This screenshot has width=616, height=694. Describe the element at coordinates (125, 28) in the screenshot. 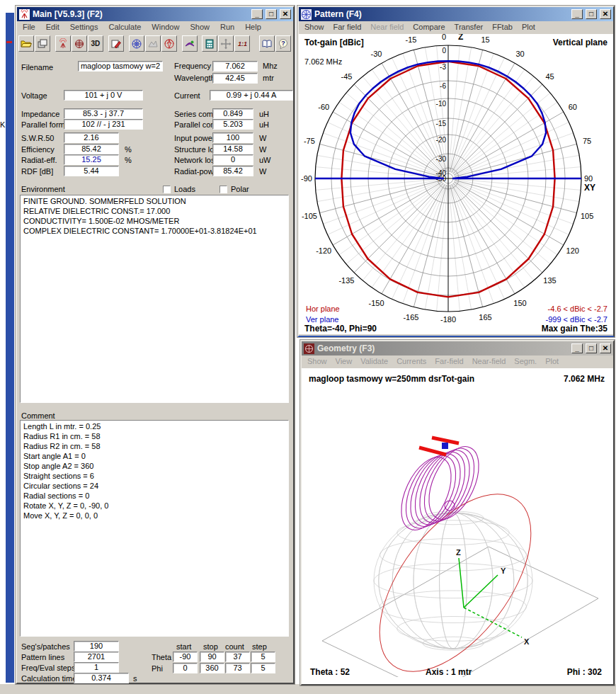

I see `menu-calculate: Calculate` at that location.